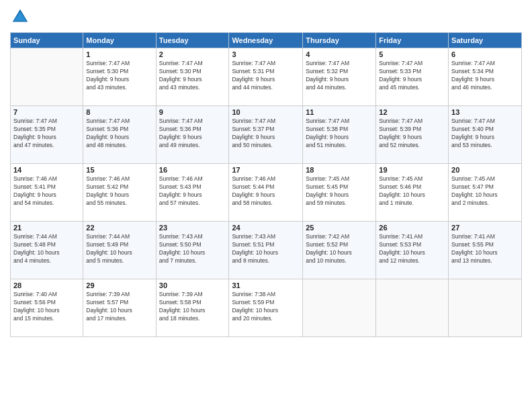  Describe the element at coordinates (412, 193) in the screenshot. I see `calendar-cell: 19Sunrise: 7:45 AMSunset: 5:46 PMDayligh…` at that location.